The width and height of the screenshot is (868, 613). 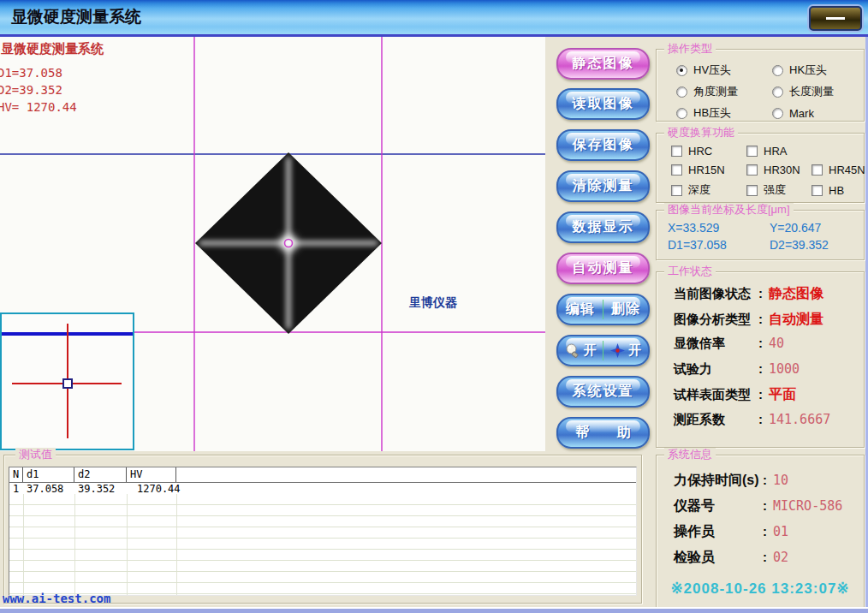 I want to click on sysinfo-row-dwell-time: 力保持时间(s) : 10, so click(x=769, y=485).